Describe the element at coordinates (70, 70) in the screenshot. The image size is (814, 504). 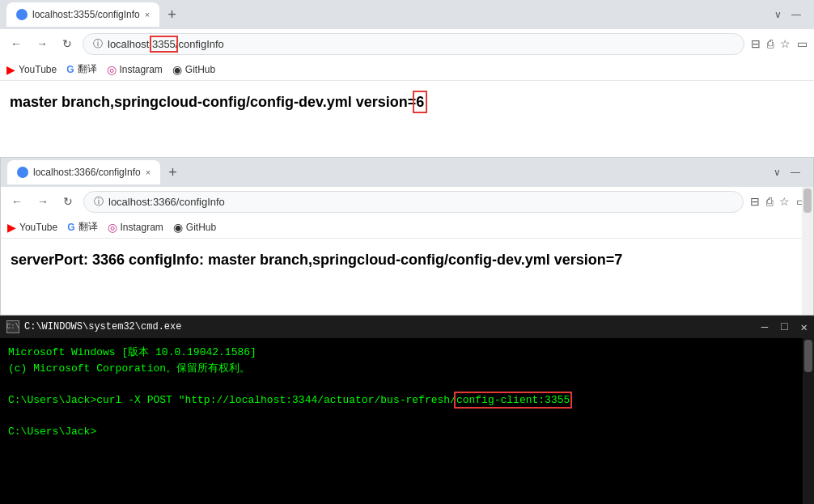
I see `translate-bm-icon-1: G` at that location.